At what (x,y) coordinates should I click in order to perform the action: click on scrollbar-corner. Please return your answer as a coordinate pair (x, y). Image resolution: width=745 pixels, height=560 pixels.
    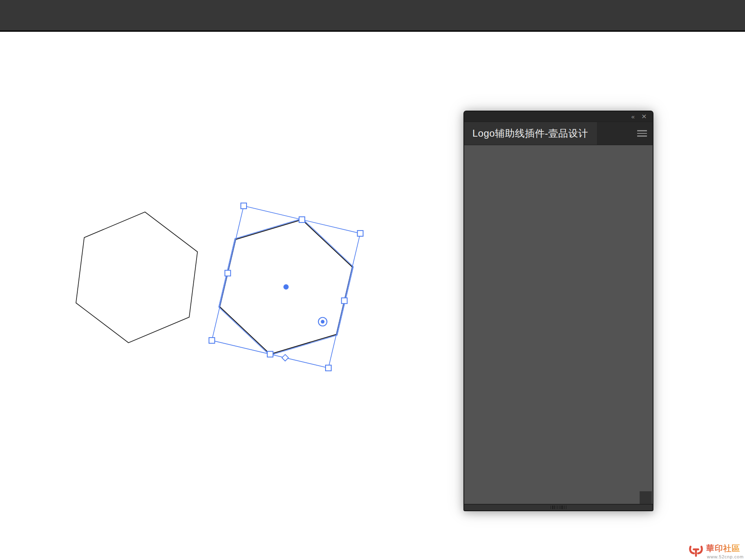
    Looking at the image, I should click on (646, 498).